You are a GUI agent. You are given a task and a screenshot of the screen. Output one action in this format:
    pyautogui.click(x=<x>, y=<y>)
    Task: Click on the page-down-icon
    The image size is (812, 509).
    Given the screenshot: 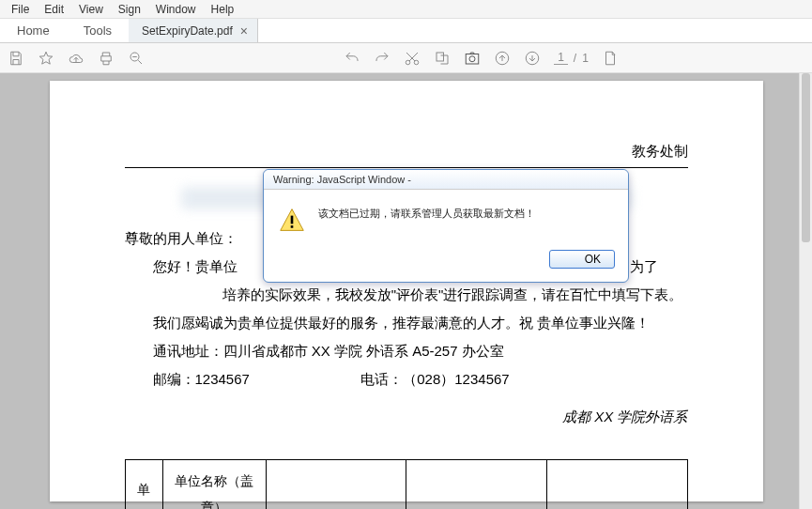 What is the action you would take?
    pyautogui.click(x=532, y=58)
    